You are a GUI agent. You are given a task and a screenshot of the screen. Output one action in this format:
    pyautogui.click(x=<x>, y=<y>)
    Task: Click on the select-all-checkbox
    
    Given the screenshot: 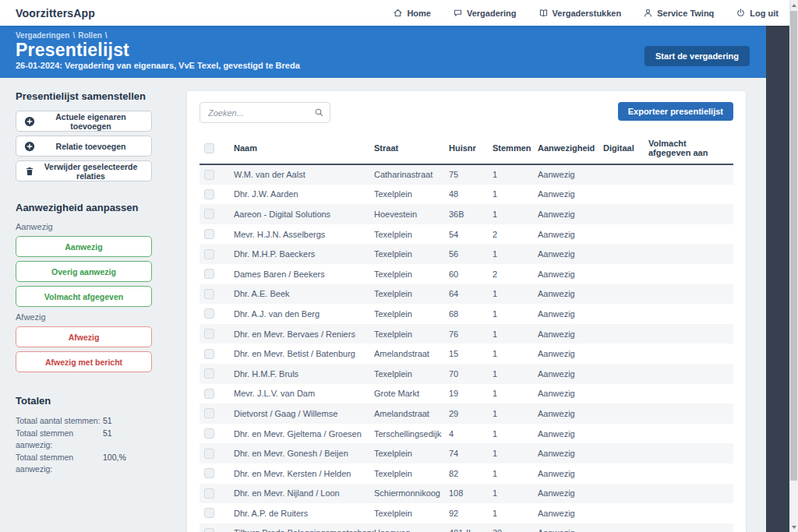 What is the action you would take?
    pyautogui.click(x=209, y=148)
    